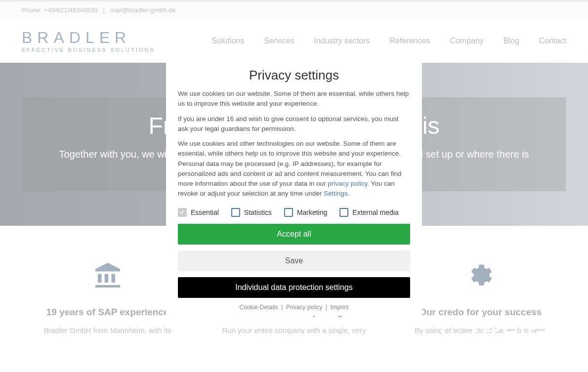  What do you see at coordinates (294, 234) in the screenshot?
I see `accept-all-button: Accept all` at bounding box center [294, 234].